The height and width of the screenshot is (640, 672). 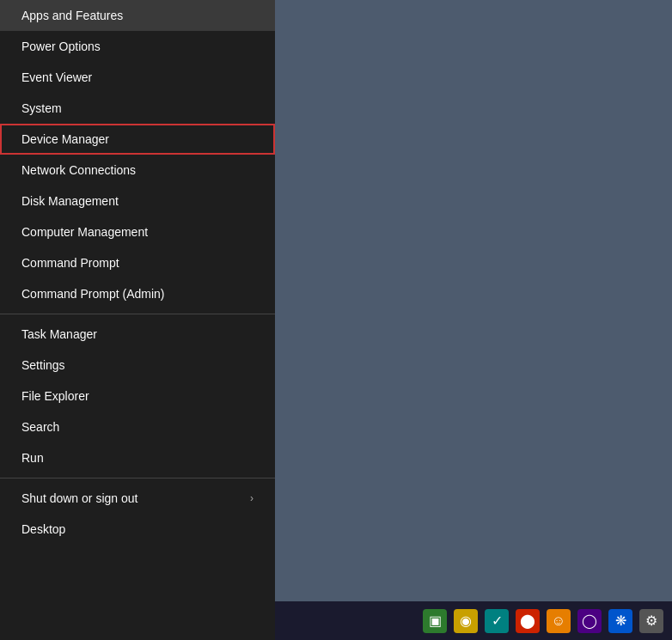 What do you see at coordinates (137, 77) in the screenshot?
I see `menu-item-event-viewer: Event Viewer` at bounding box center [137, 77].